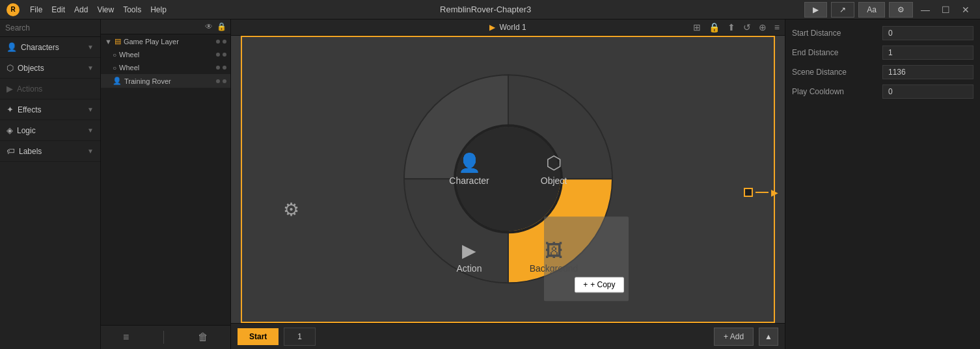 The image size is (980, 349). What do you see at coordinates (164, 337) in the screenshot?
I see `divider` at bounding box center [164, 337].